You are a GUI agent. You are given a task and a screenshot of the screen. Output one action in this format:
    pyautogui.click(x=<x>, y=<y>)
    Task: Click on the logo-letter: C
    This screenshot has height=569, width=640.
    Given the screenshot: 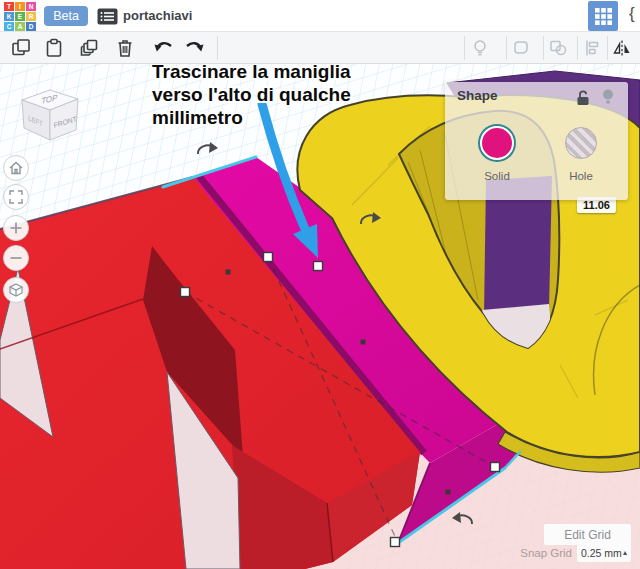 What is the action you would take?
    pyautogui.click(x=9, y=26)
    